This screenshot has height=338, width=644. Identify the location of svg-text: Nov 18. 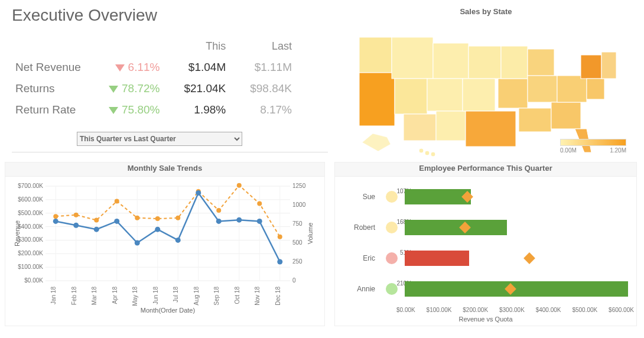
(258, 296).